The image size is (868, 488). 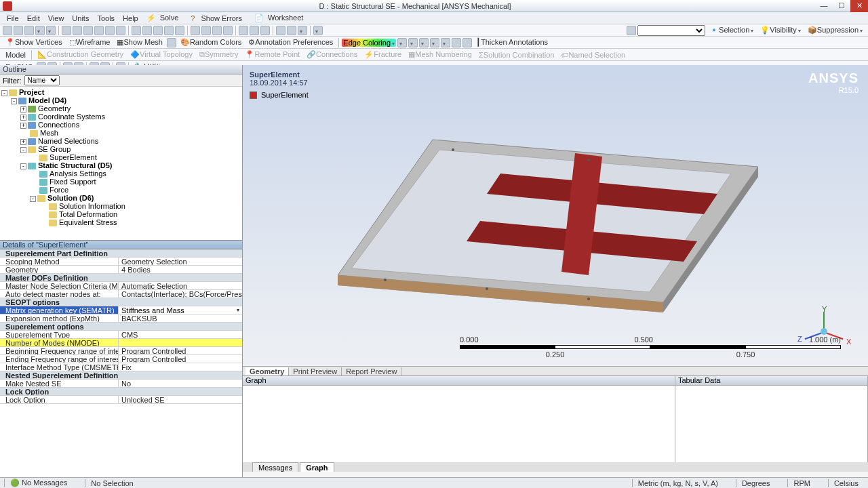 What do you see at coordinates (802, 483) in the screenshot?
I see `status-rpm: RPM` at bounding box center [802, 483].